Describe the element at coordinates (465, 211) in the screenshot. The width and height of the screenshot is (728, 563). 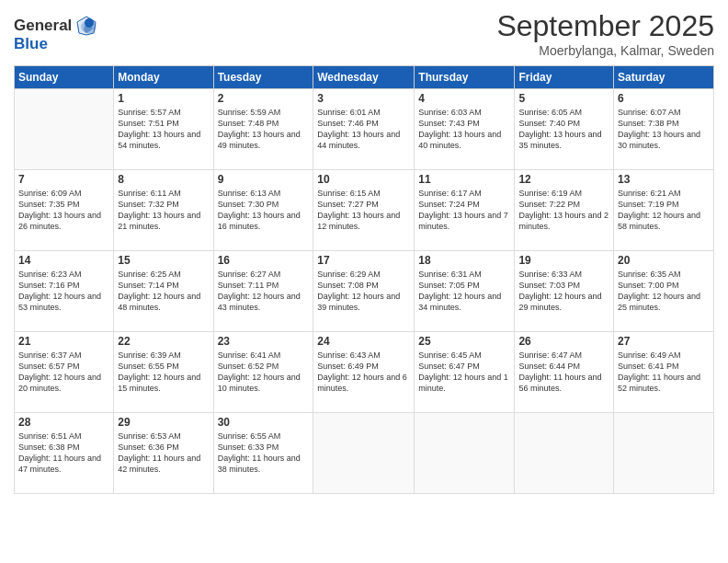
I see `calendar-cell-1-4: 11Sunrise: 6:17 AM Sunset: 7:24 PM Dayli…` at that location.